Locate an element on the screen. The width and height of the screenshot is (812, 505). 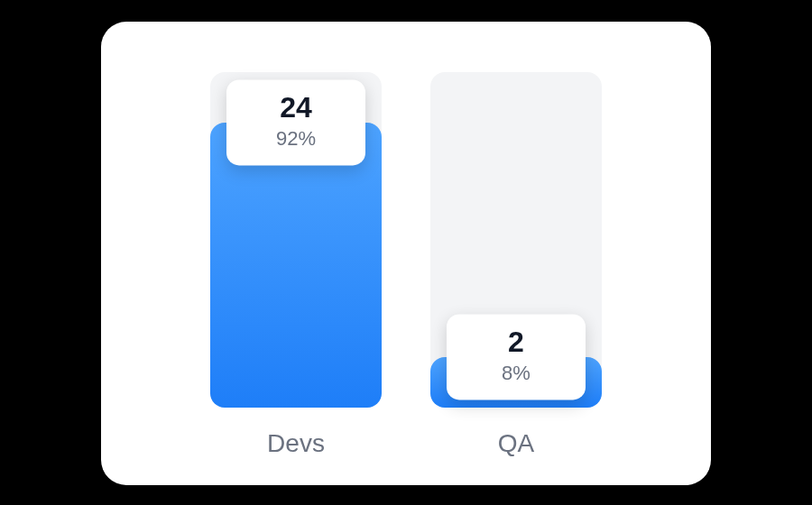
bar-qa: 2 8% is located at coordinates (516, 240).